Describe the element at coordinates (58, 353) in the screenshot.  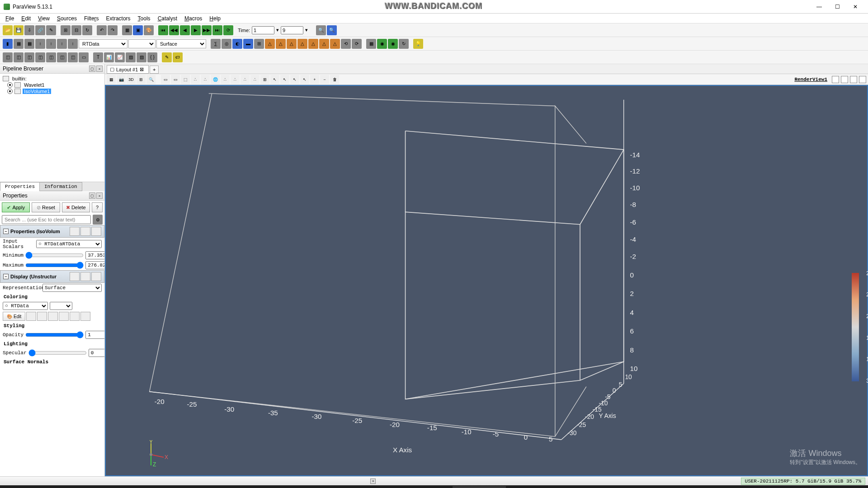
I see `specular-slider` at that location.